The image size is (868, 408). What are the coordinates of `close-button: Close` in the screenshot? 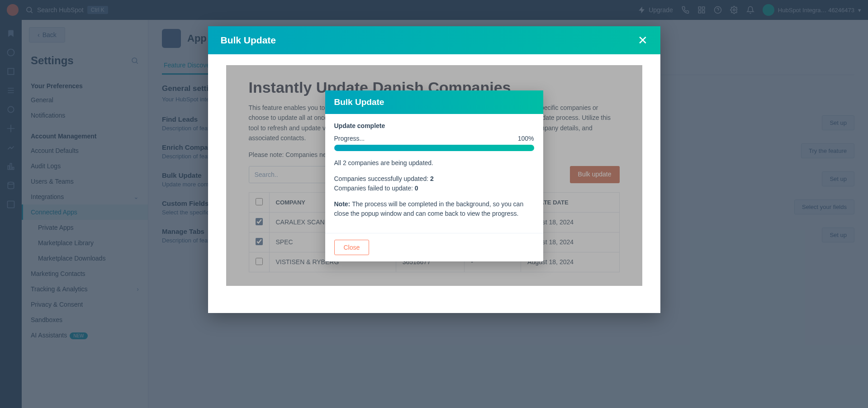 It's located at (352, 247).